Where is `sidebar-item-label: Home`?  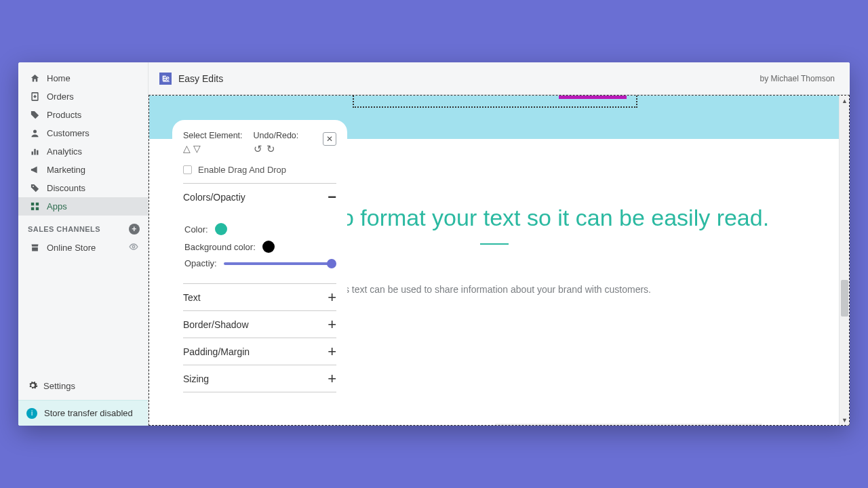 sidebar-item-label: Home is located at coordinates (58, 79).